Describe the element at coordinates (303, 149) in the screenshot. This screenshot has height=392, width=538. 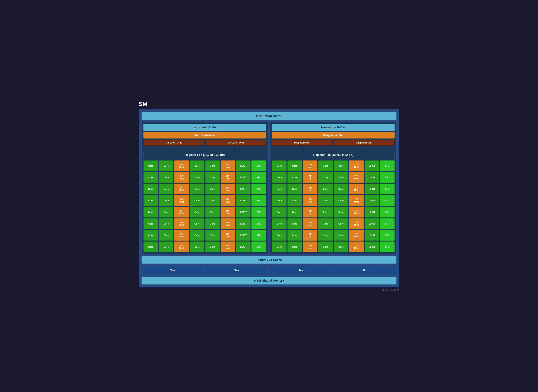
I see `right-arrow-1: ↓` at that location.